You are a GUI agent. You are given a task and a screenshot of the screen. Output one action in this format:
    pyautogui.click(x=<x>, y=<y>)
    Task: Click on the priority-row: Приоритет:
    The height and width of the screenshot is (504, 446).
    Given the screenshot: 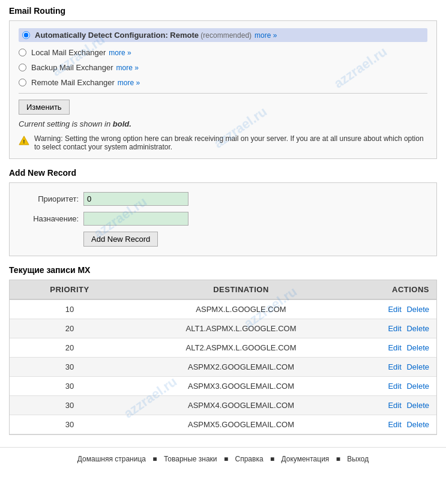 What is the action you would take?
    pyautogui.click(x=223, y=199)
    